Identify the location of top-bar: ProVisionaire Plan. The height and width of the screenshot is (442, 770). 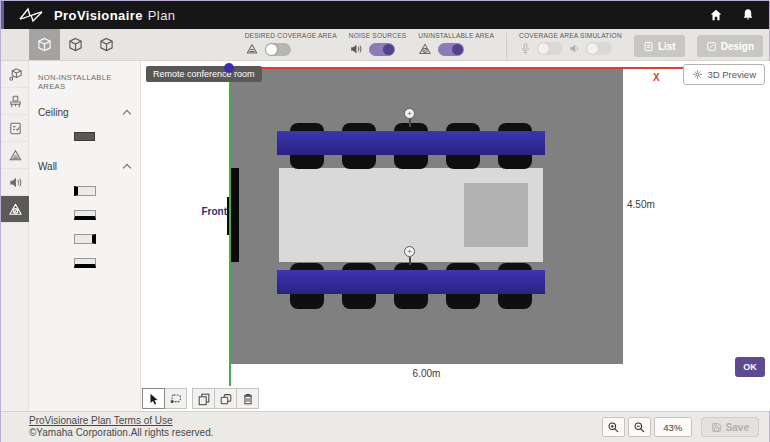
(385, 15).